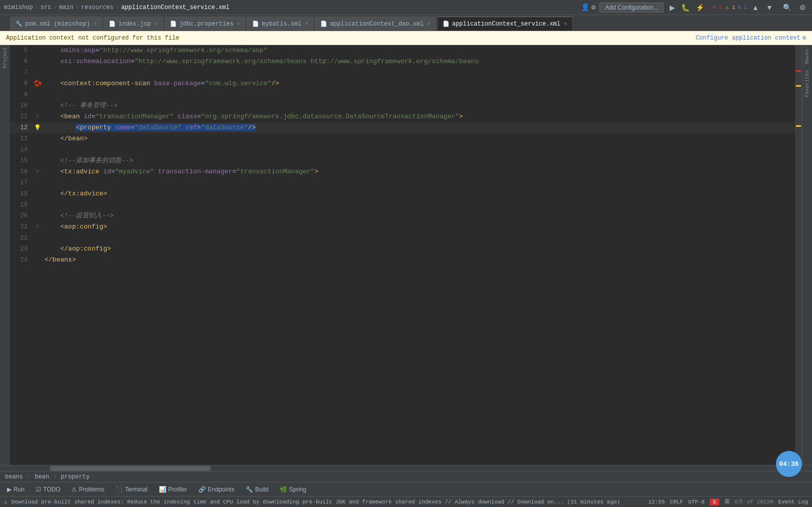  Describe the element at coordinates (673, 8) in the screenshot. I see `run-button: ▶` at that location.